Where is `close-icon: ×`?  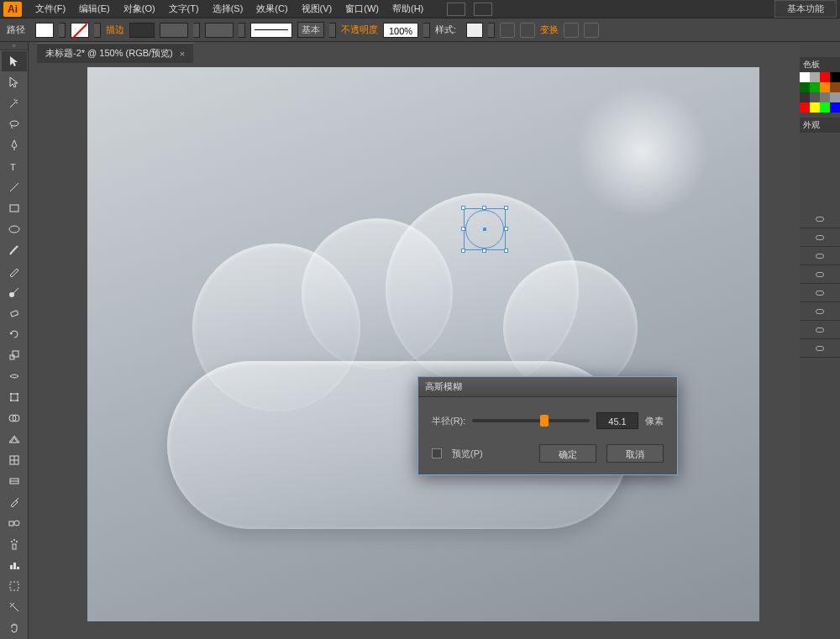
close-icon: × is located at coordinates (182, 54).